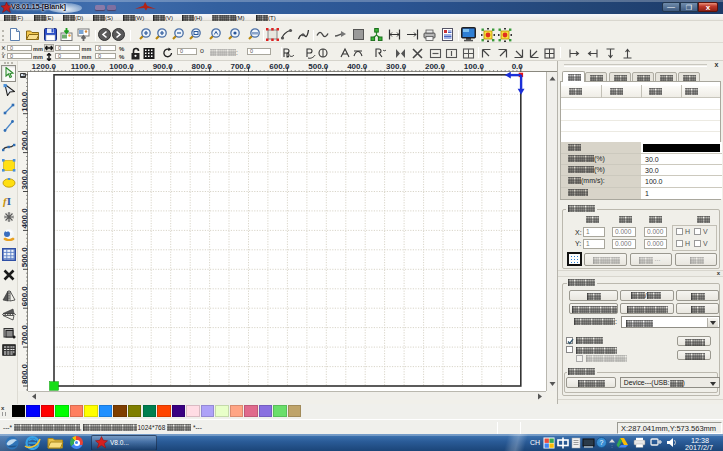 The height and width of the screenshot is (451, 723). I want to click on svg-text: 1000.0, so click(122, 66).